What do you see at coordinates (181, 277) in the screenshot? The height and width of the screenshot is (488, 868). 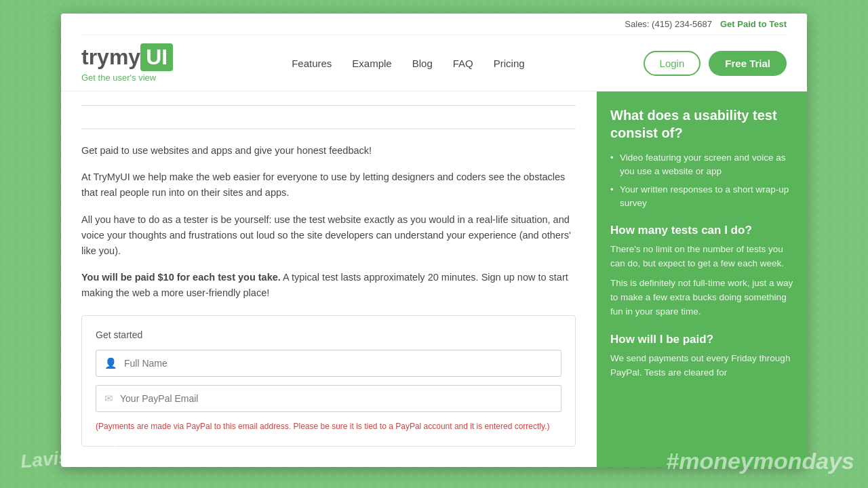 I see `intro-p4-bold: You will be paid $10 for each test you t…` at bounding box center [181, 277].